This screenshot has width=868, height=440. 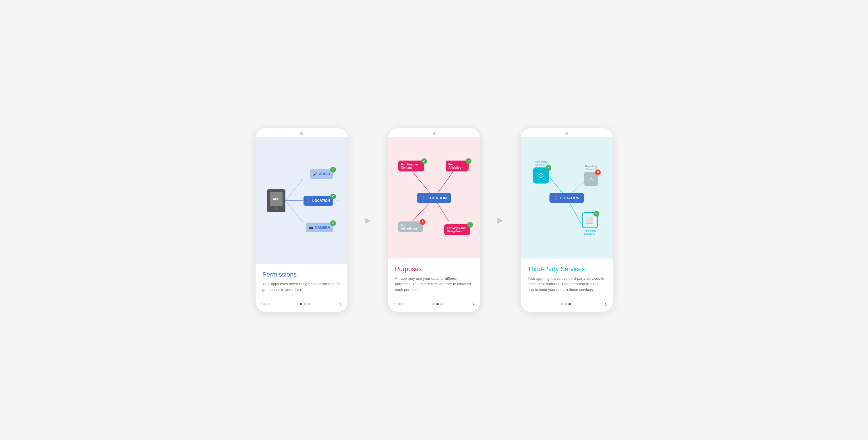 What do you see at coordinates (570, 198) in the screenshot?
I see `location-label-3: LOCATION` at bounding box center [570, 198].